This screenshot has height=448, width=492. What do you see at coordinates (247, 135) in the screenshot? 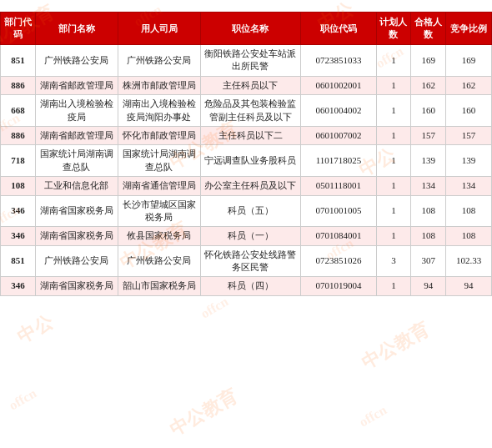
I see `table-row: 886湖南省邮政管理局怀化市邮政管理局主任科员以下二06010070021157…` at bounding box center [247, 135].